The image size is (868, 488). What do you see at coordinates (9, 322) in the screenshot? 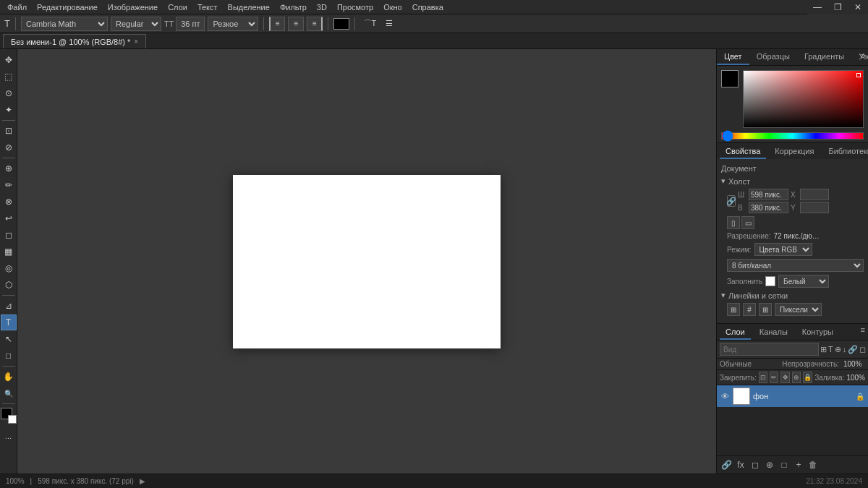
I see `text-tool-button: T` at bounding box center [9, 322].